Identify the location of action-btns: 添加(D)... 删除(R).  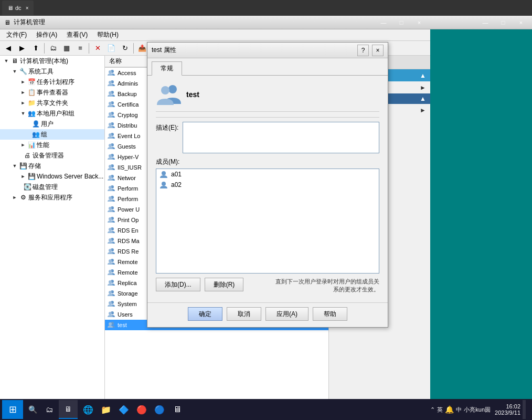
(199, 285).